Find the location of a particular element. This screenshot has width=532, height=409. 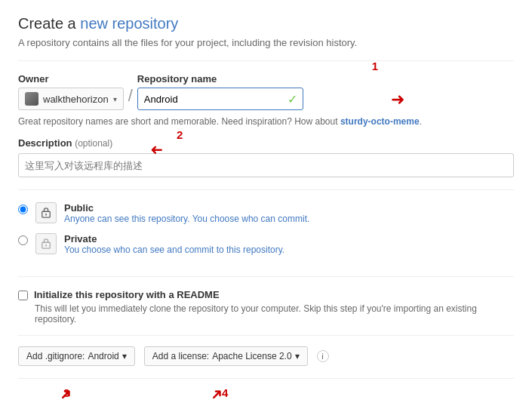

arrow-4: ➜ is located at coordinates (217, 394).